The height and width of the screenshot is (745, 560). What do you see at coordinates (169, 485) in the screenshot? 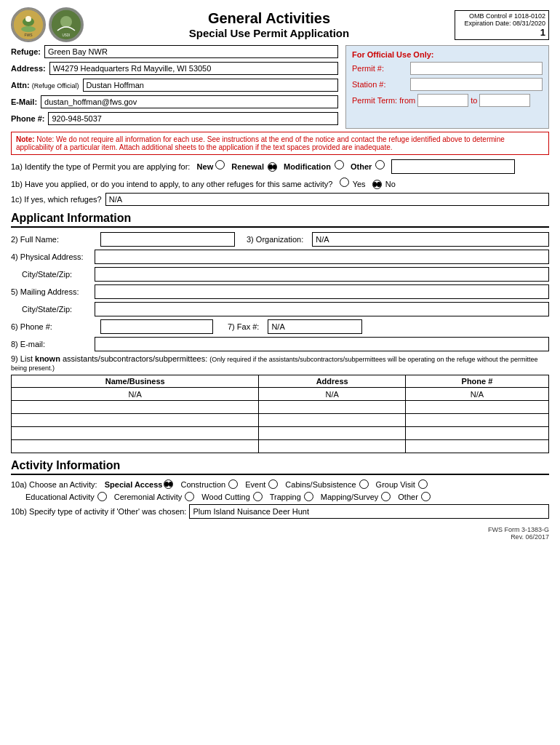
I see `radio-special-access` at bounding box center [169, 485].